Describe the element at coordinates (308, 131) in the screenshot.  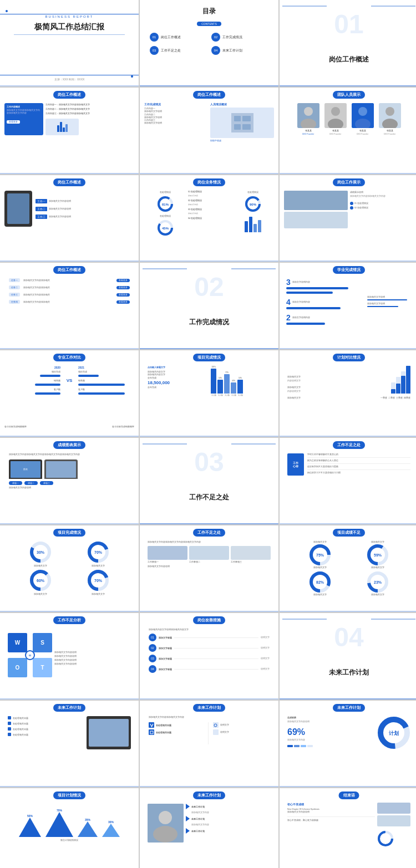
I see `person-name-1: 张某某` at that location.